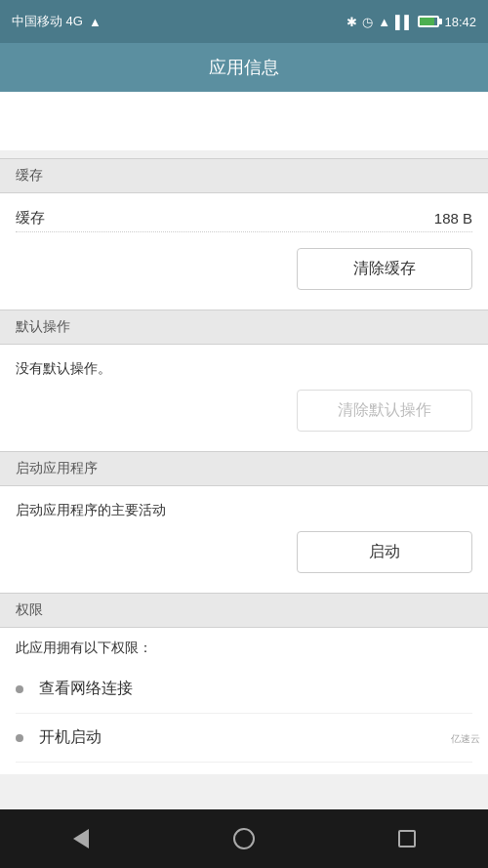 Image resolution: width=488 pixels, height=868 pixels. What do you see at coordinates (244, 371) in the screenshot?
I see `no-default-text: 没有默认操作。` at bounding box center [244, 371].